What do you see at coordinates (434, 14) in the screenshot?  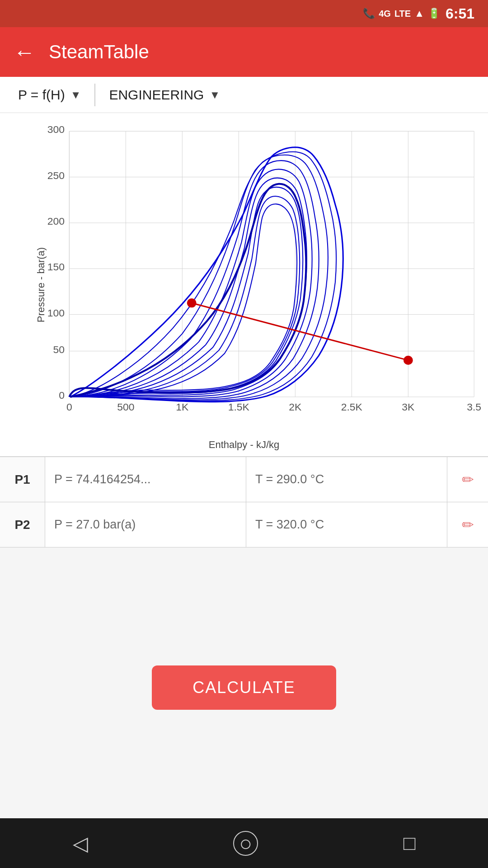 I see `battery-icon: 🔋` at bounding box center [434, 14].